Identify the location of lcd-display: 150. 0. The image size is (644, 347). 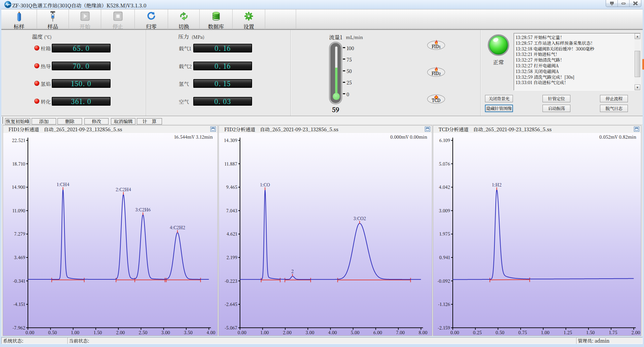
(81, 83).